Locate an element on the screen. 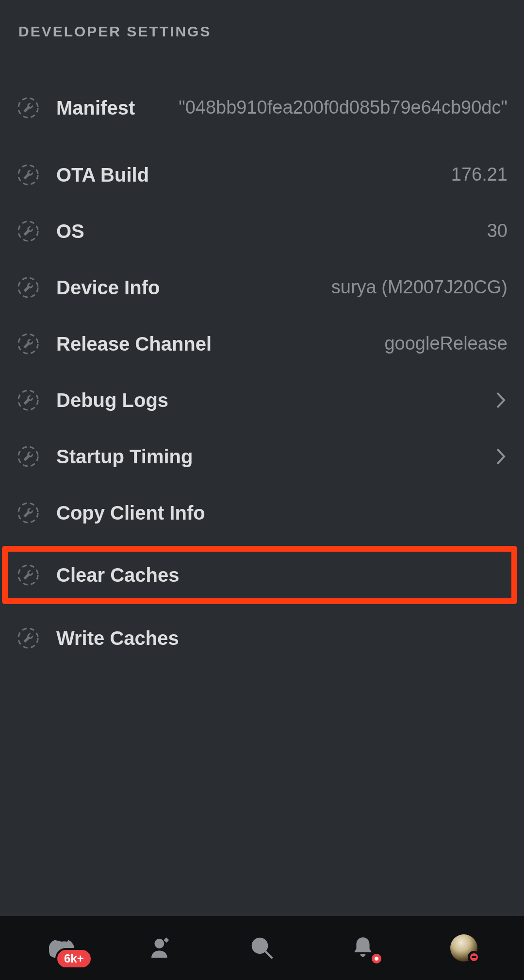  section-header: DEVELOPER SETTINGS is located at coordinates (263, 32).